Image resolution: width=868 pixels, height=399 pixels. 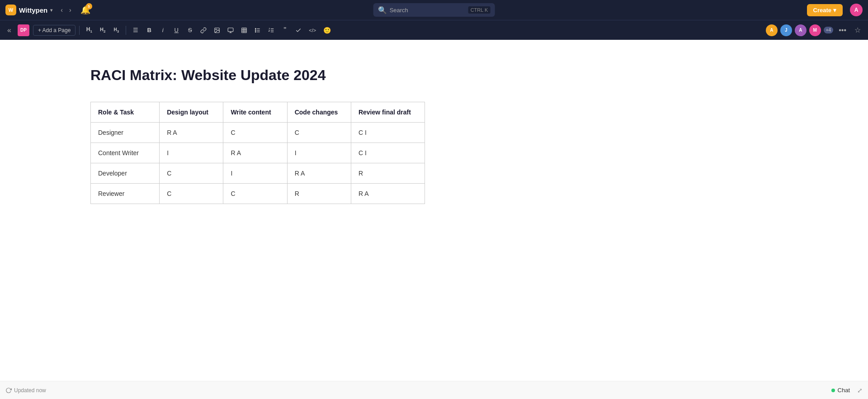 What do you see at coordinates (860, 390) in the screenshot?
I see `expand-button: ⤢` at bounding box center [860, 390].